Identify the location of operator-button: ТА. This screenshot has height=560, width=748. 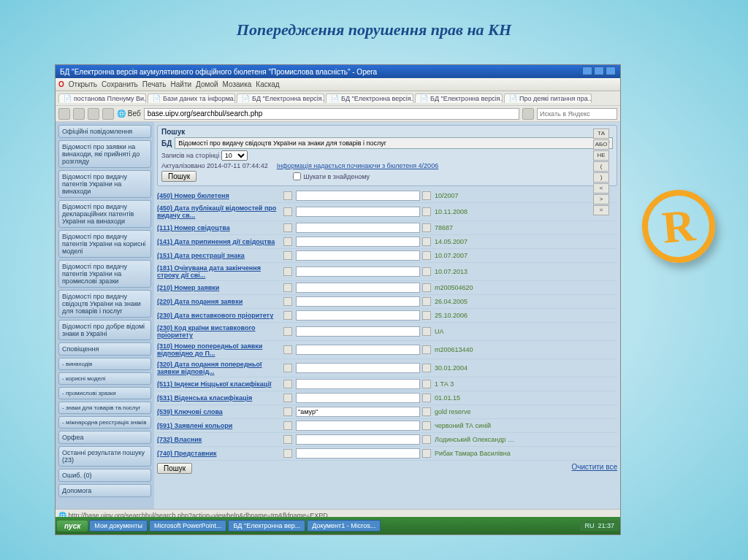
(601, 134).